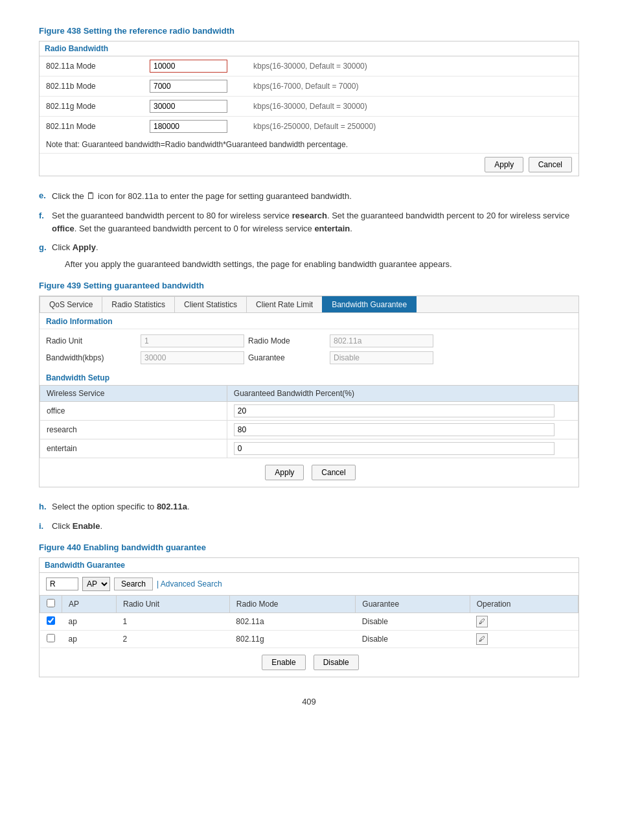  What do you see at coordinates (192, 358) in the screenshot?
I see `bandwidth-input` at bounding box center [192, 358].